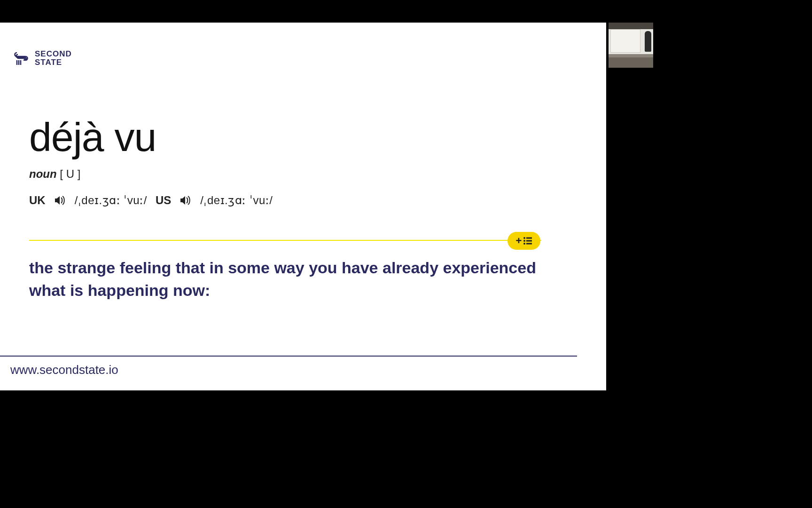  Describe the element at coordinates (524, 241) in the screenshot. I see `add-to-list-button: +` at that location.